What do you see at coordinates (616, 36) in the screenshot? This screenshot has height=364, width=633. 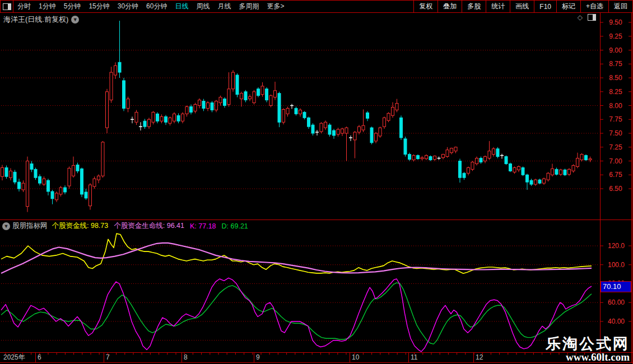 I see `price-axis-label: 9.25` at bounding box center [616, 36].